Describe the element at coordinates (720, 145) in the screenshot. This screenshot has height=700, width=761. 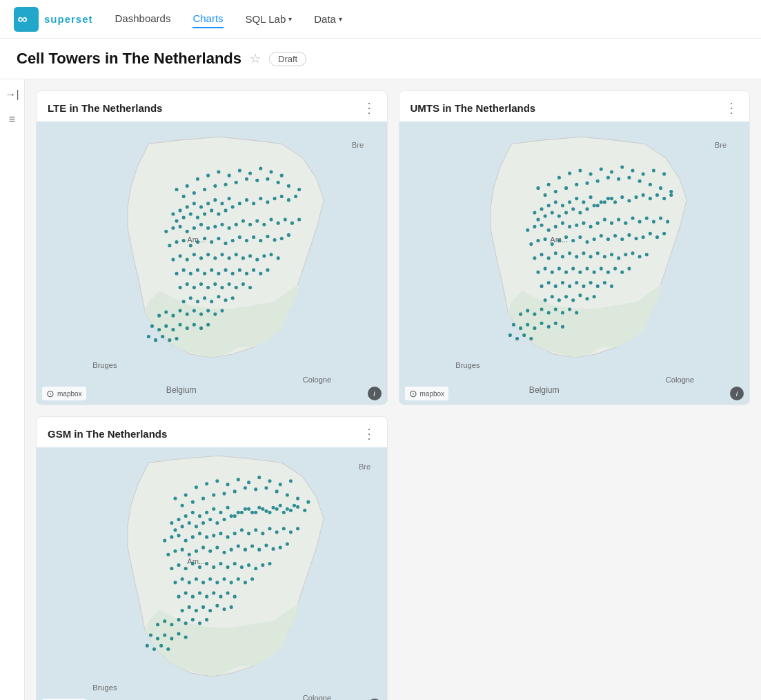
I see `svg-text: Bre` at that location.